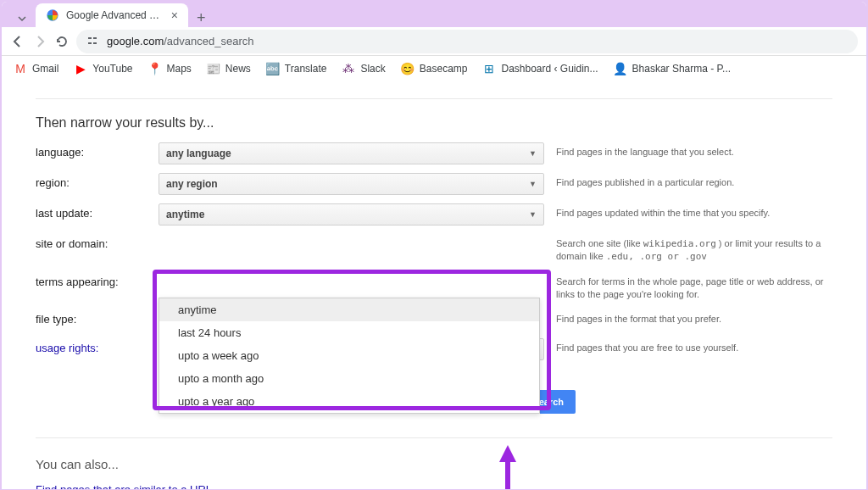 The image size is (868, 490). What do you see at coordinates (53, 15) in the screenshot?
I see `google-favicon-icon` at bounding box center [53, 15].